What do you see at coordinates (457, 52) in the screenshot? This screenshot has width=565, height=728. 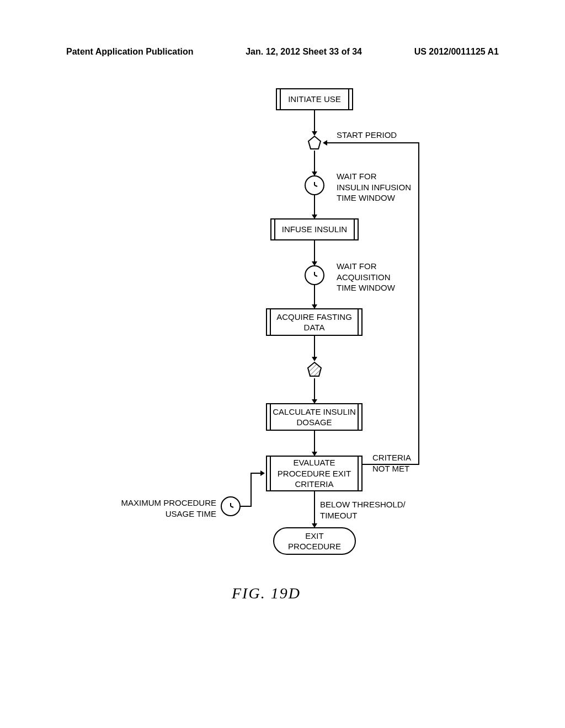 I see `header-right: US 2012/0011125 A1` at bounding box center [457, 52].